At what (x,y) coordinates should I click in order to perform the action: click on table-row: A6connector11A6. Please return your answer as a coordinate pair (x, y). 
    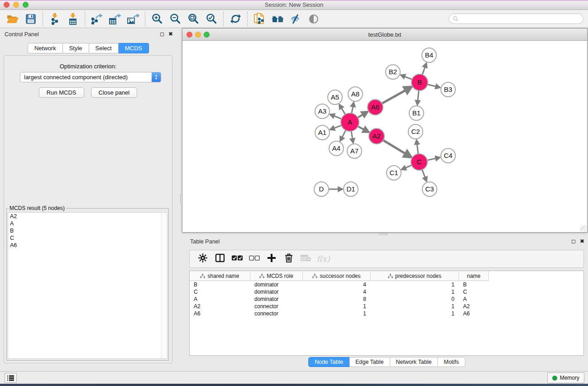
    Looking at the image, I should click on (387, 314).